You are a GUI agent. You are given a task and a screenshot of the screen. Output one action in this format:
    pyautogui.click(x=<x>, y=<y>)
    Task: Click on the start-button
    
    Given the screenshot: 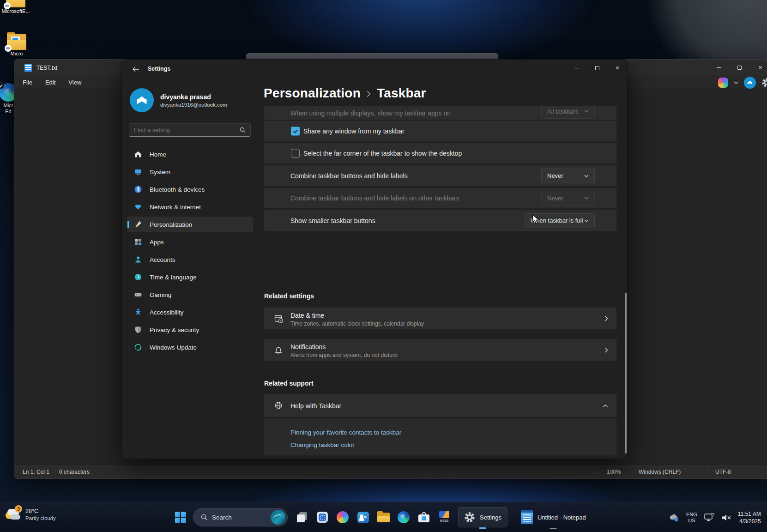 What is the action you would take?
    pyautogui.click(x=181, y=517)
    